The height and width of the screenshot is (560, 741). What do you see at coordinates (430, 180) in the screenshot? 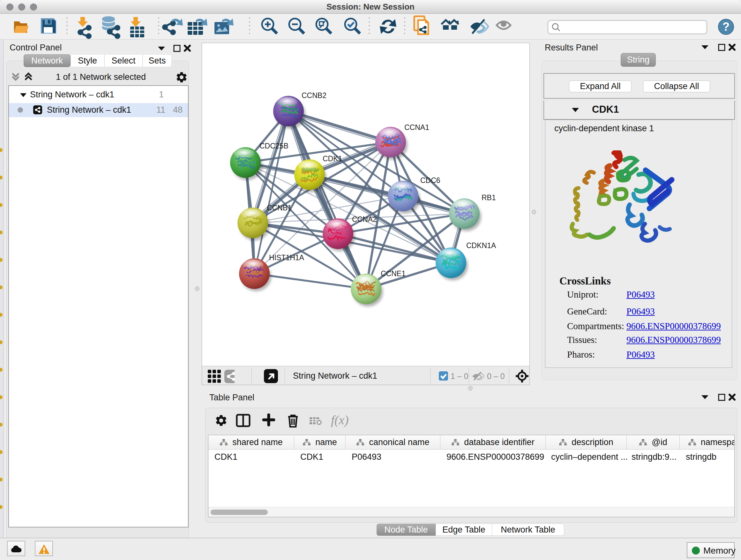
I see `svg-text: CDC6` at bounding box center [430, 180].